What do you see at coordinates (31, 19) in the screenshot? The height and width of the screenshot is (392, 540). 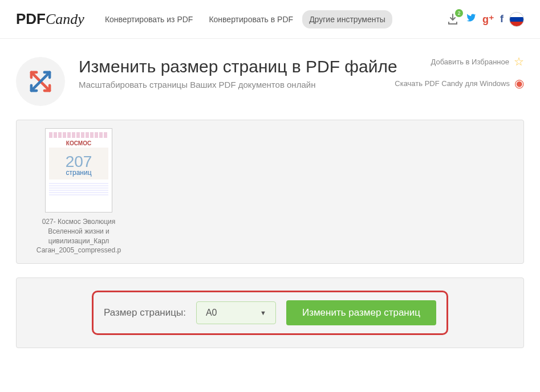 I see `logo-left: PDF` at bounding box center [31, 19].